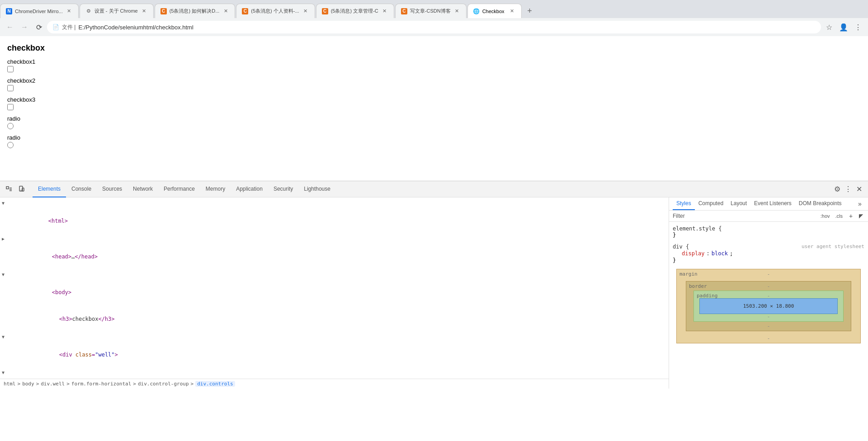 The image size is (868, 441). Describe the element at coordinates (434, 85) in the screenshot. I see `checkbox-item-2: checkbox2` at that location.